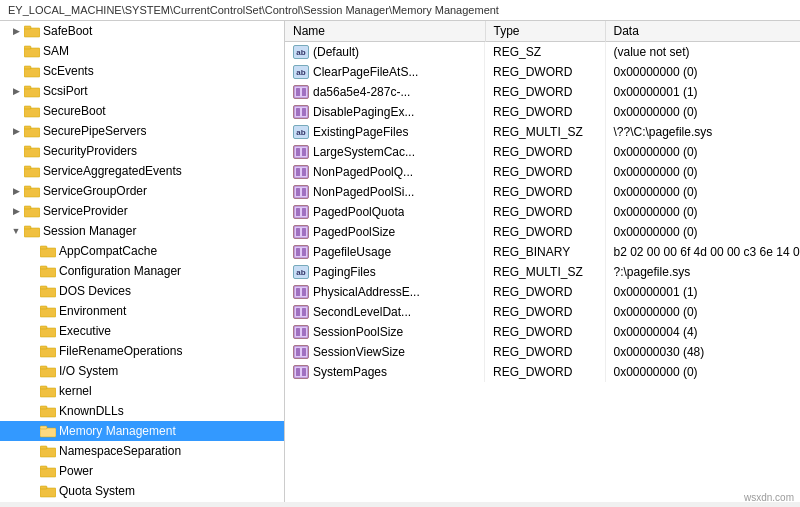 The height and width of the screenshot is (507, 800). Describe the element at coordinates (16, 231) in the screenshot. I see `collapse-icon: ▼` at that location.